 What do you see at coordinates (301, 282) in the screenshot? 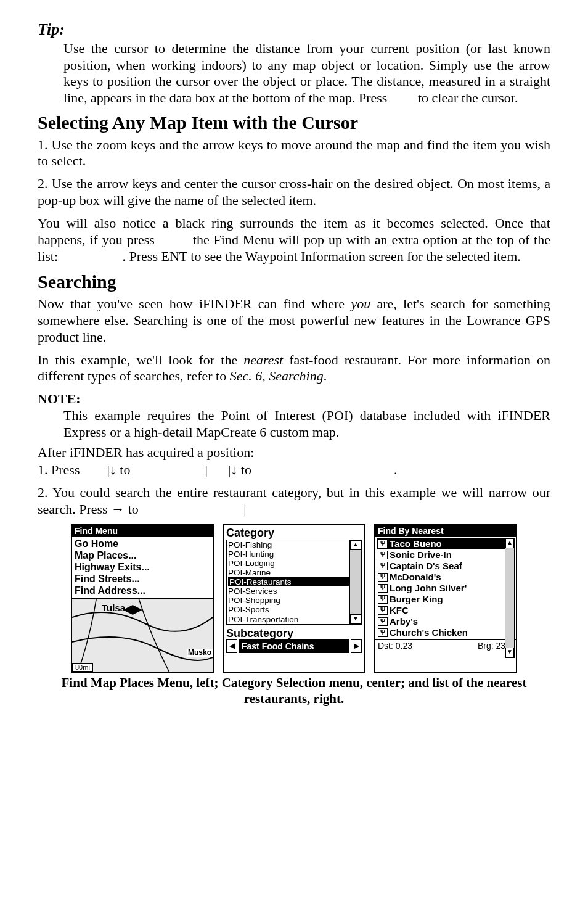
I see `section2-heading: Searching` at bounding box center [301, 282].